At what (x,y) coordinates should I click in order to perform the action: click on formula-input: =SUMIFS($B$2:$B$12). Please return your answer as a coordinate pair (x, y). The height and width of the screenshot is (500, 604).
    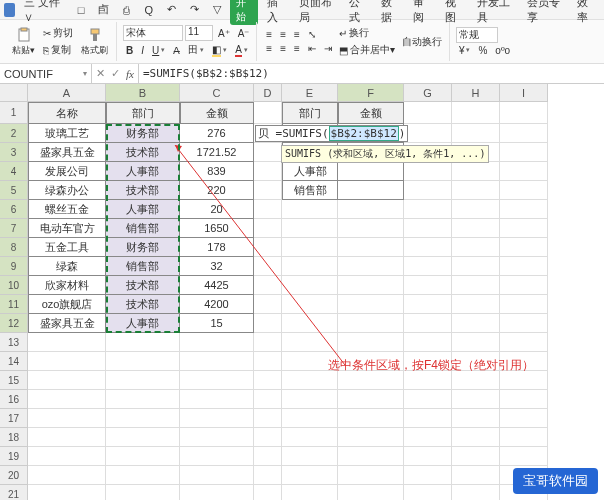
    Looking at the image, I should click on (372, 74).